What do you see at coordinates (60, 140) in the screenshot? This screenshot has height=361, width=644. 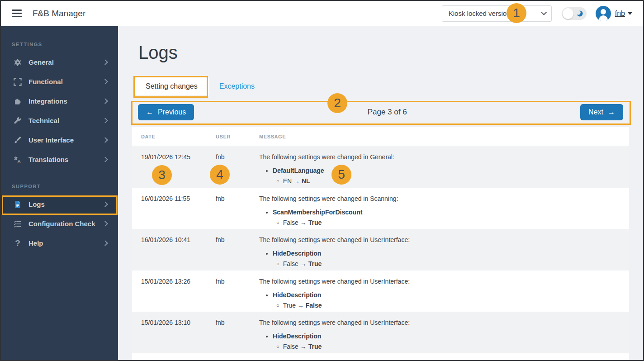 I see `sidebar-item-user-interface: User Interface` at bounding box center [60, 140].